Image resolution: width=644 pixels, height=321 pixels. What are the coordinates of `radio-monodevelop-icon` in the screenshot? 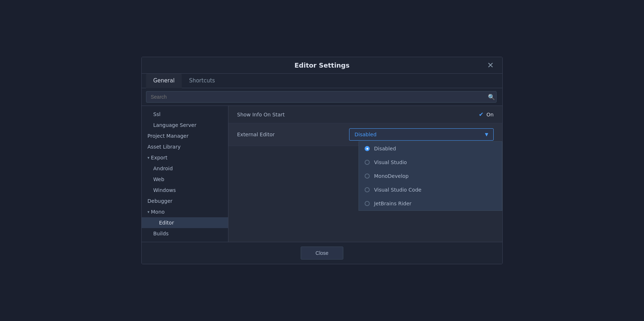 It's located at (367, 176).